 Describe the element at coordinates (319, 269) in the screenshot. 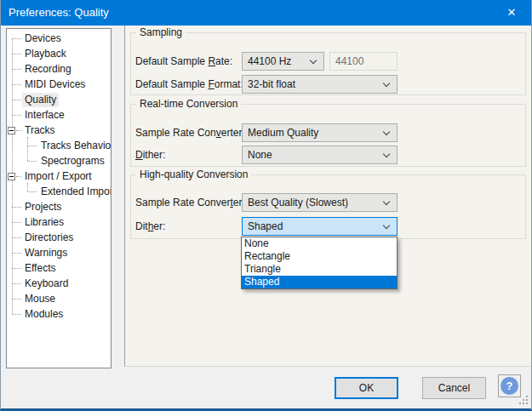

I see `dropdown-option-triangle: Triangle` at that location.